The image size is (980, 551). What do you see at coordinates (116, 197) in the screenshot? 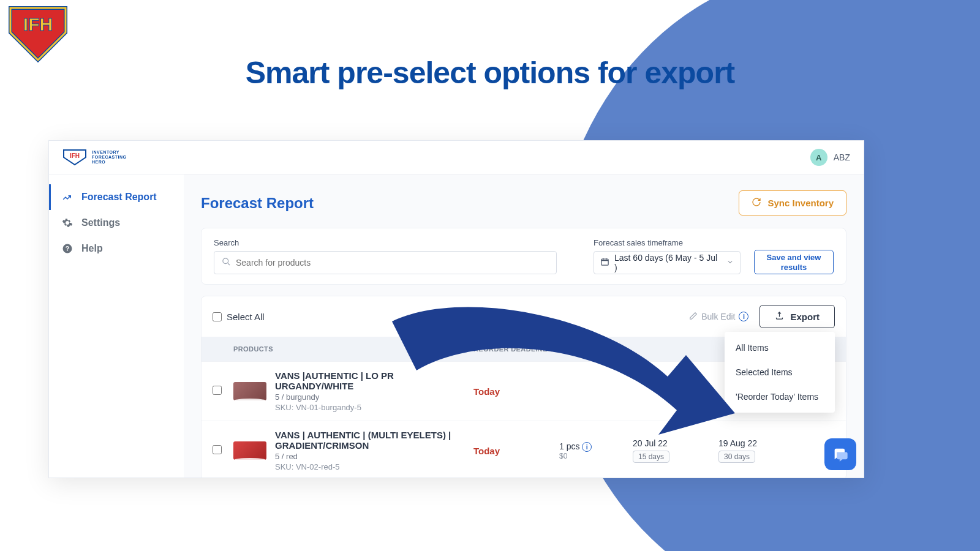
I see `sidebar-item-forecast-report: Forecast Report` at bounding box center [116, 197].